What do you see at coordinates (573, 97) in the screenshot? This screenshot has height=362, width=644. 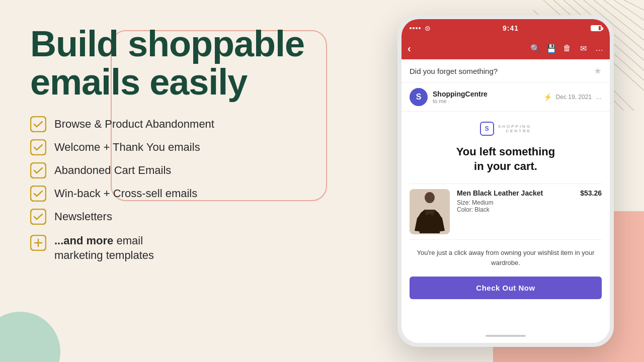 I see `sender-meta: ⚡ Dec 19, 2021 …` at bounding box center [573, 97].